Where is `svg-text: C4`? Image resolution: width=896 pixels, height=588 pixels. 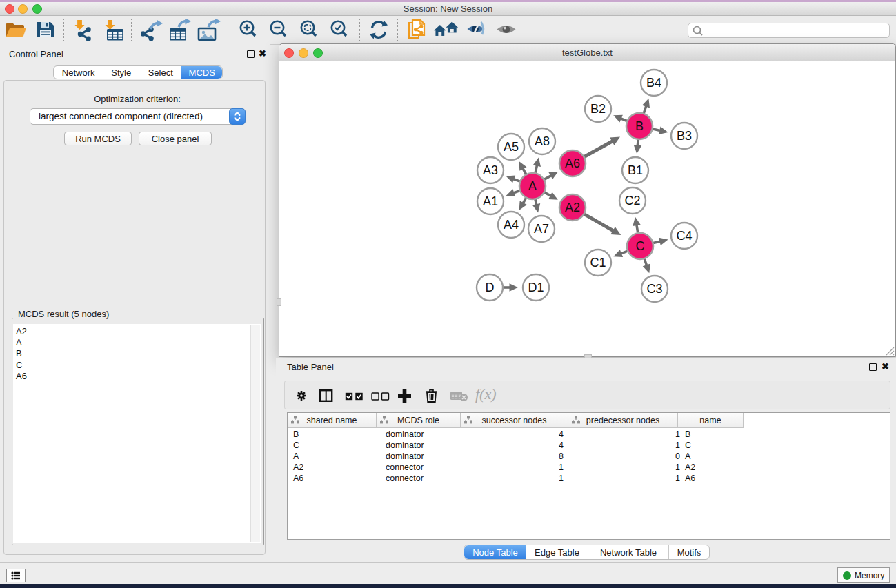
svg-text: C4 is located at coordinates (684, 236).